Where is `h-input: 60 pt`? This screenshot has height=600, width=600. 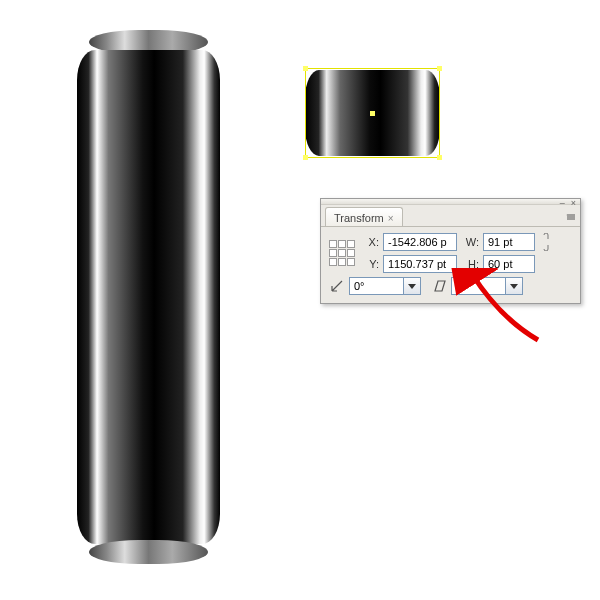
h-input: 60 pt is located at coordinates (509, 264).